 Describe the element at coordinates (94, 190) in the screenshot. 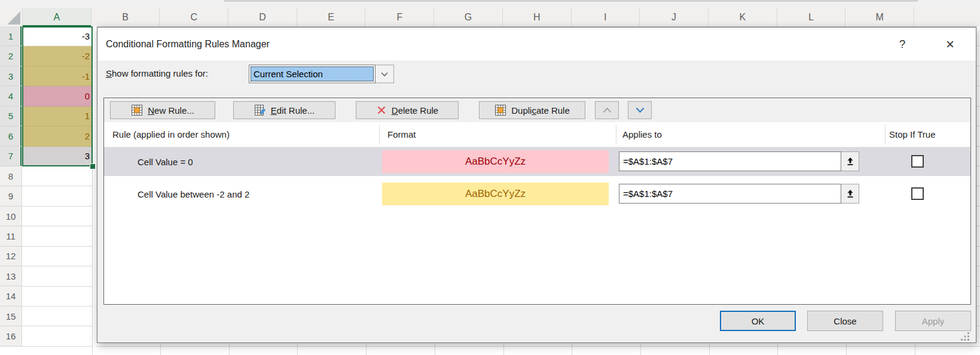

I see `column-b-sliver` at that location.